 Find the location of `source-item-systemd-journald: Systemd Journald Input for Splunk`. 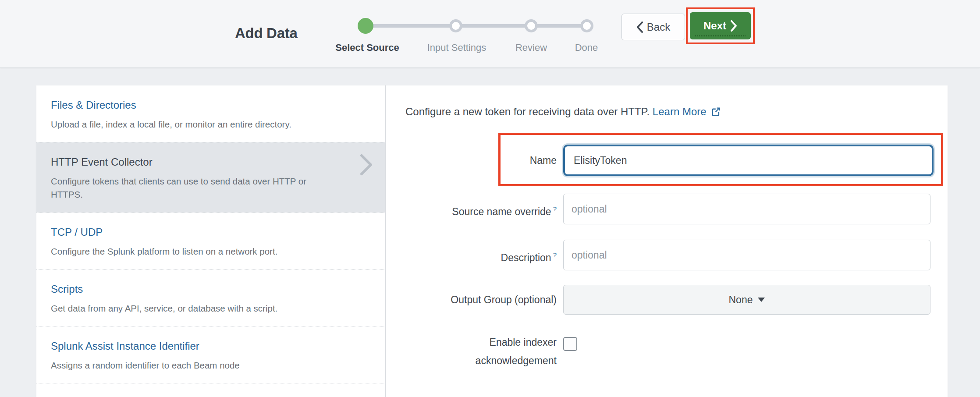

source-item-systemd-journald: Systemd Journald Input for Splunk is located at coordinates (211, 390).